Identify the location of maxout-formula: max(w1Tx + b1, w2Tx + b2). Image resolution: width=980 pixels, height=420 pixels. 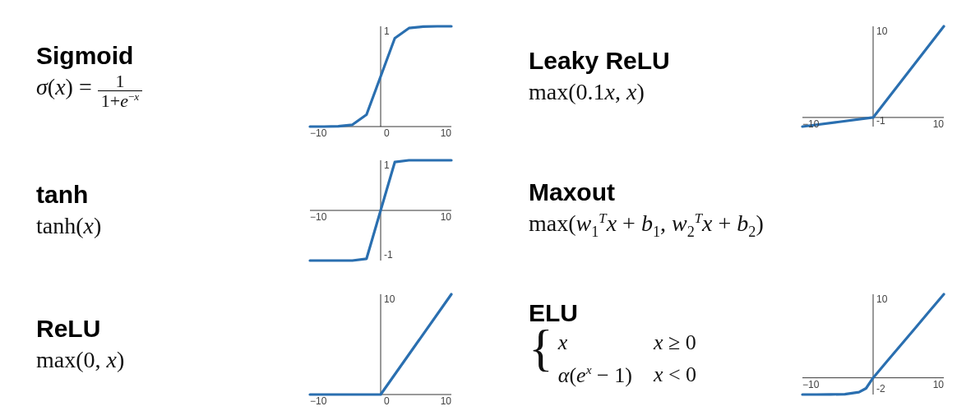
(742, 225).